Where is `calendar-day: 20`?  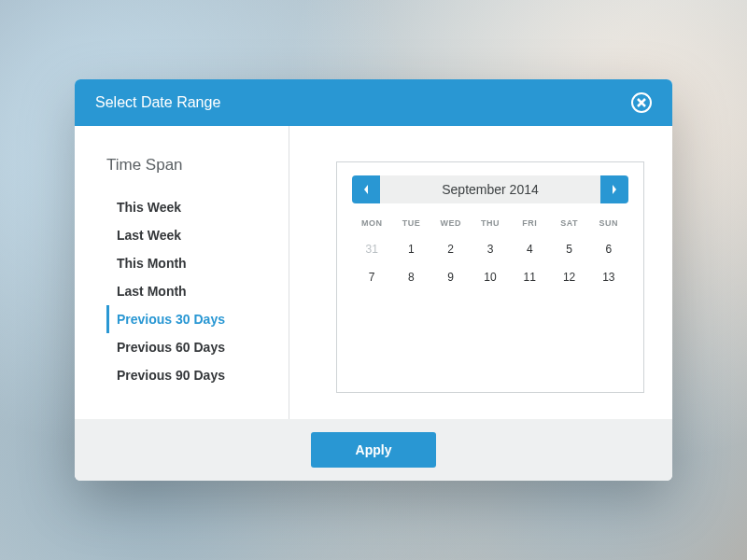 calendar-day: 20 is located at coordinates (609, 305).